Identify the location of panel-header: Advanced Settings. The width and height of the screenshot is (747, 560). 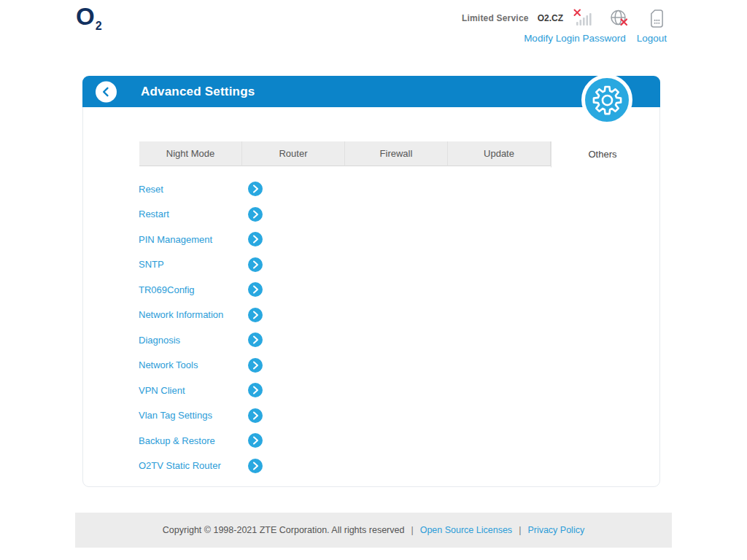
(371, 92).